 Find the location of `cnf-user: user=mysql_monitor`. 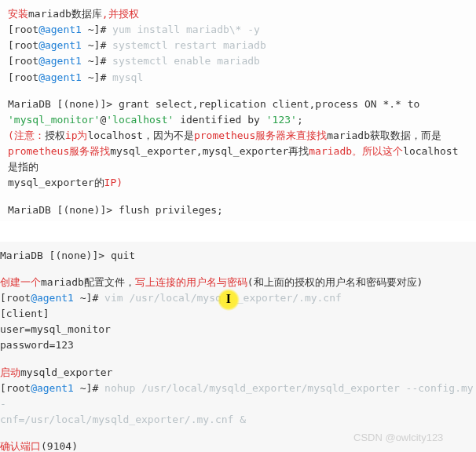

cnf-user: user=mysql_monitor is located at coordinates (238, 330).